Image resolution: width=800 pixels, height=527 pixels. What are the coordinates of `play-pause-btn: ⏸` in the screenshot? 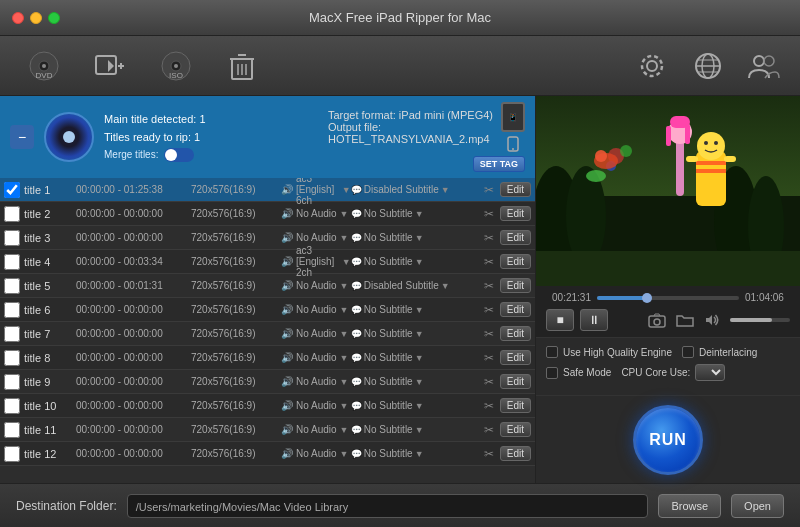 It's located at (594, 320).